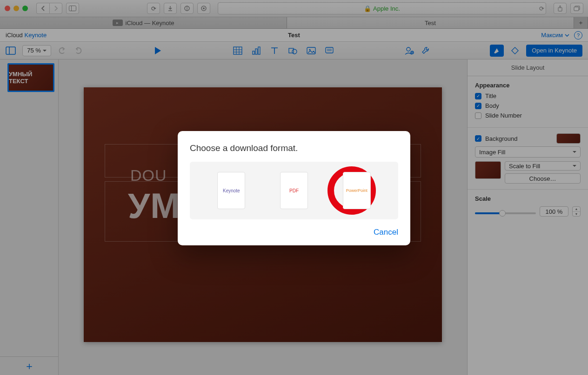  Describe the element at coordinates (294, 191) in the screenshot. I see `format-pdf: PDF` at that location.